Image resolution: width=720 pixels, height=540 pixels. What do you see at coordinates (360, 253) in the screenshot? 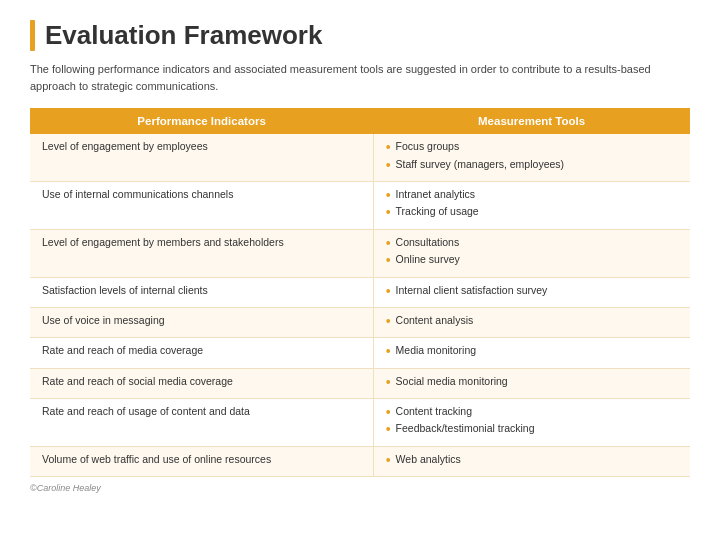
I see `table-row: Level of engagement by members and stake…` at bounding box center [360, 253].